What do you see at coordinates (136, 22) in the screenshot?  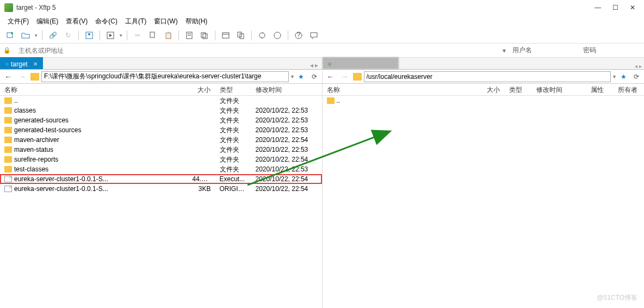 I see `menu-tools: 工具(T)` at bounding box center [136, 22].